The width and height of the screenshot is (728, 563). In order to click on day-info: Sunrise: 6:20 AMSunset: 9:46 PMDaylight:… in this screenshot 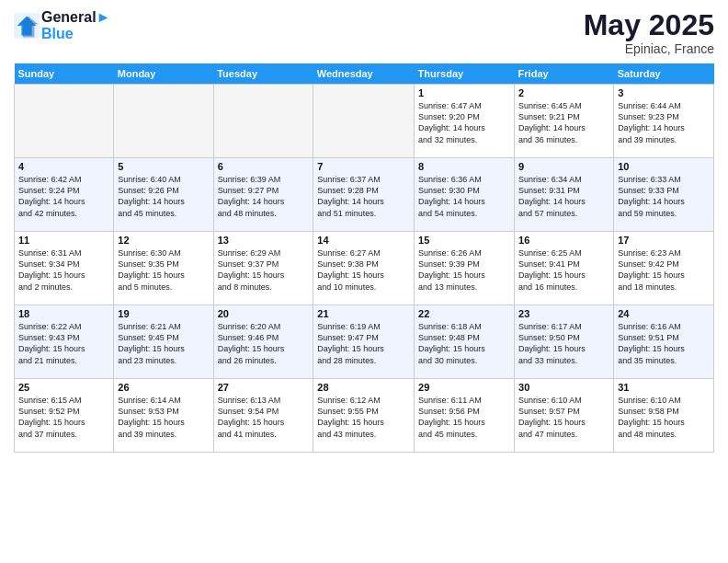, I will do `click(264, 344)`.